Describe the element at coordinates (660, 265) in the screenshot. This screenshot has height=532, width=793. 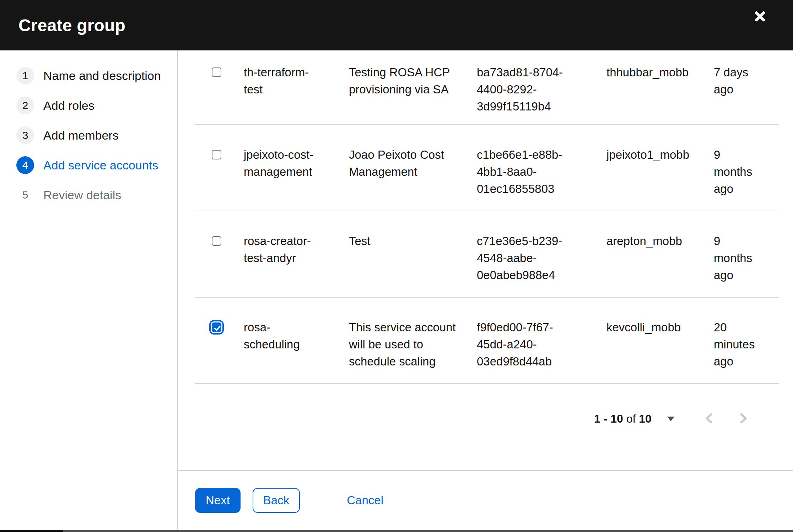
I see `cell-owner: arepton_mobb` at that location.